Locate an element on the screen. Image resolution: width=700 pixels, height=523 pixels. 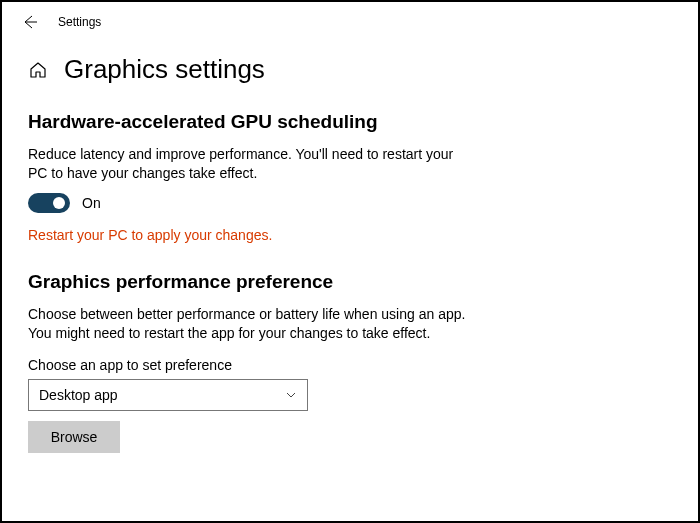
toggle-state-label: On is located at coordinates (92, 203).